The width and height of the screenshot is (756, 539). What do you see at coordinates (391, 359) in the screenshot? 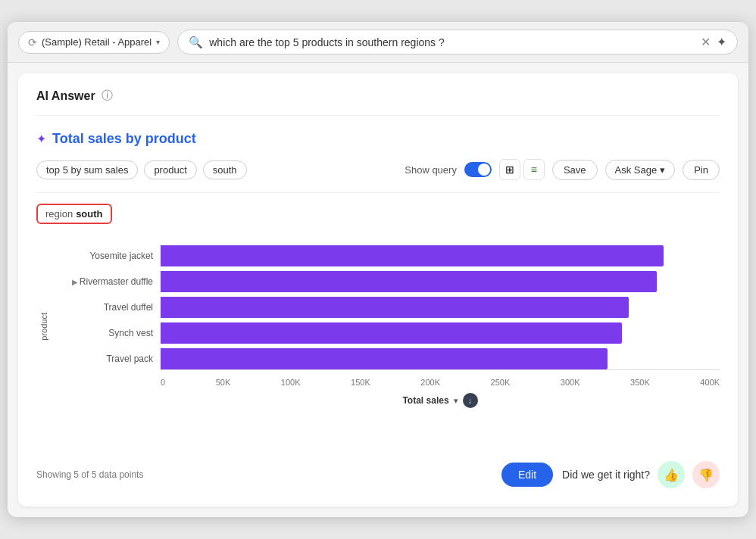
I see `bar-row: Travel pack` at bounding box center [391, 359].